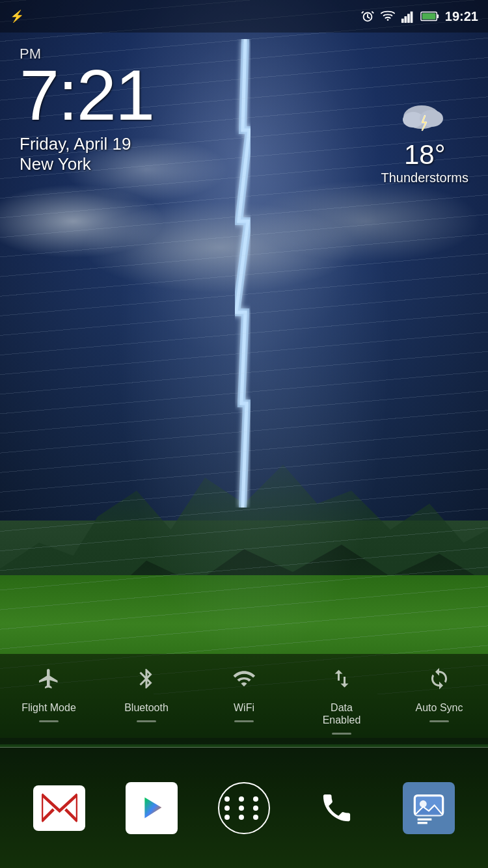  I want to click on sync-icon, so click(439, 682).